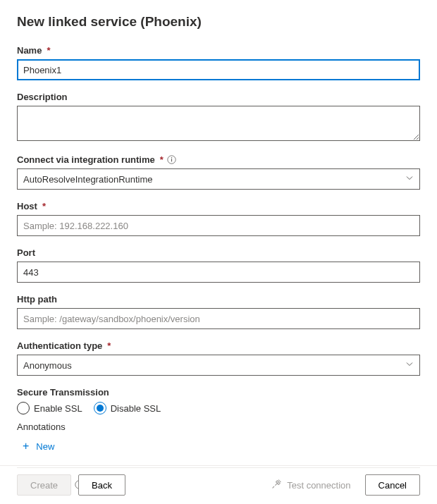  I want to click on integration-runtime-label-text: Connect via integration runtime, so click(86, 159).